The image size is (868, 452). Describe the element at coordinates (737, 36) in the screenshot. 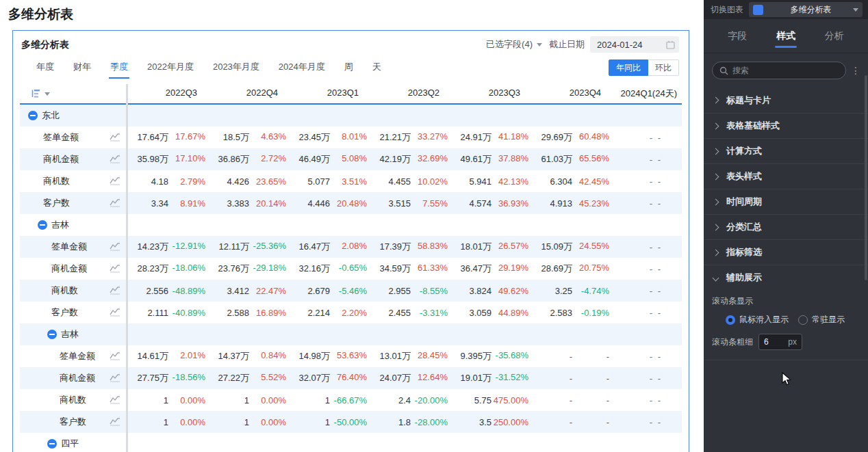

I see `panel-tab-0: 字段` at that location.